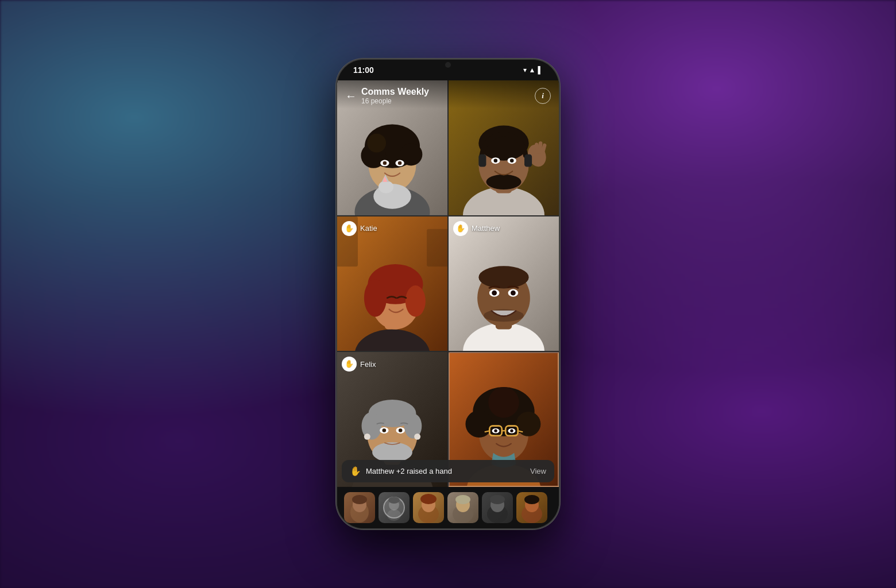 This screenshot has height=588, width=896. What do you see at coordinates (364, 70) in the screenshot?
I see `status-time: 11:00` at bounding box center [364, 70].